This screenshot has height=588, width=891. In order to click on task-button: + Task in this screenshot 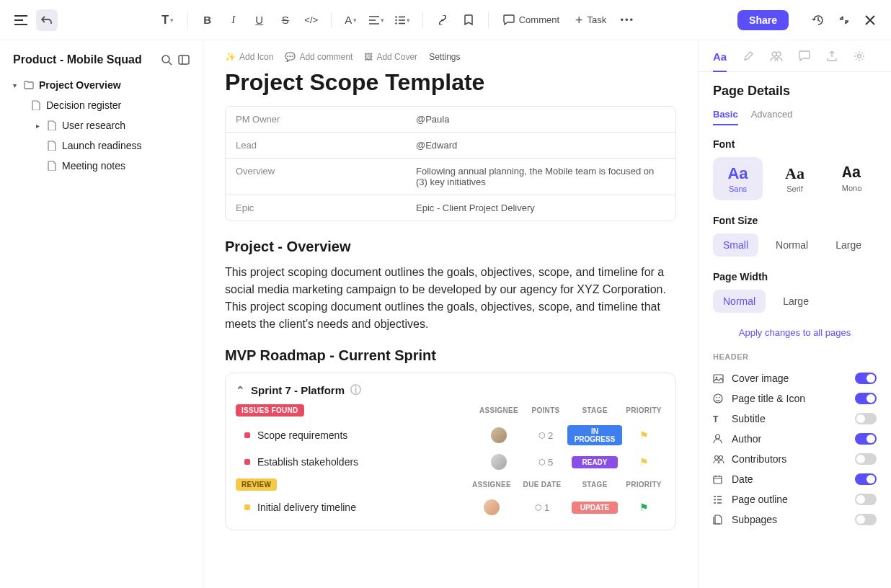, I will do `click(591, 20)`.